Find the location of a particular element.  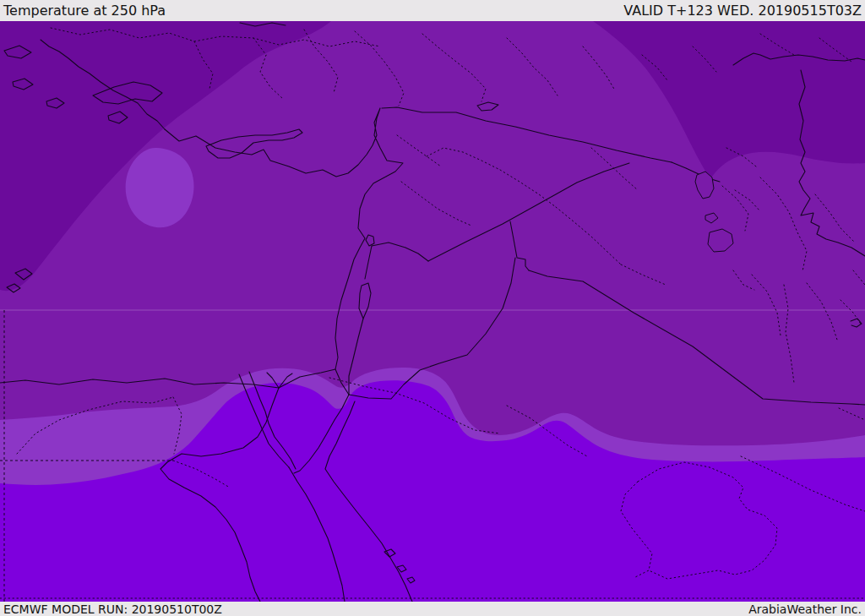

status-bar: ECMWF MODEL RUN: 20190510T00Z ArabiaWeat… is located at coordinates (432, 608).